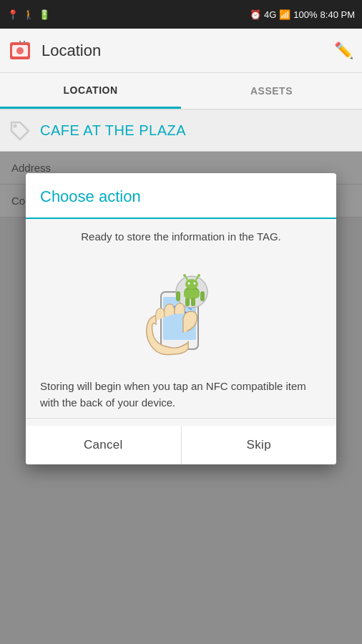 This screenshot has height=644, width=362. What do you see at coordinates (270, 14) in the screenshot?
I see `network-icon: 4G` at bounding box center [270, 14].